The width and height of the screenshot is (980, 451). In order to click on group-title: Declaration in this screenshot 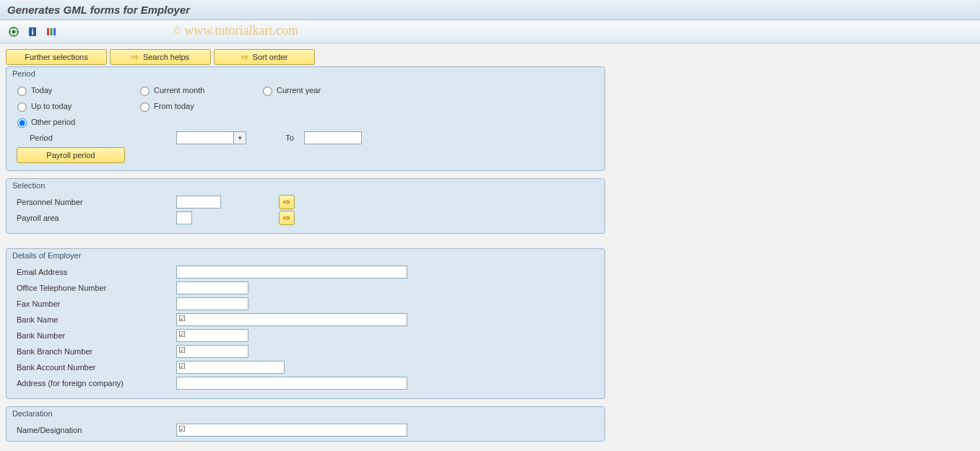, I will do `click(305, 413)`.